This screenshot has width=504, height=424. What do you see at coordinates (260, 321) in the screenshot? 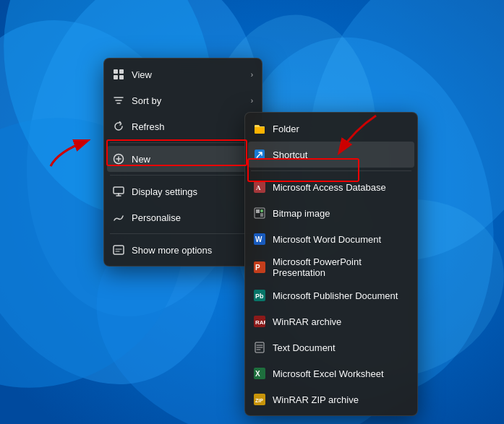
I see `winrar-icon: RAR` at bounding box center [260, 321].